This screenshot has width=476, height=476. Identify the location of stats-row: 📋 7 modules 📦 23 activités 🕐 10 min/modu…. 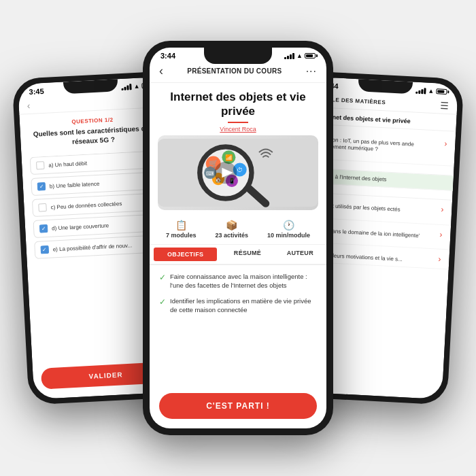
(238, 230).